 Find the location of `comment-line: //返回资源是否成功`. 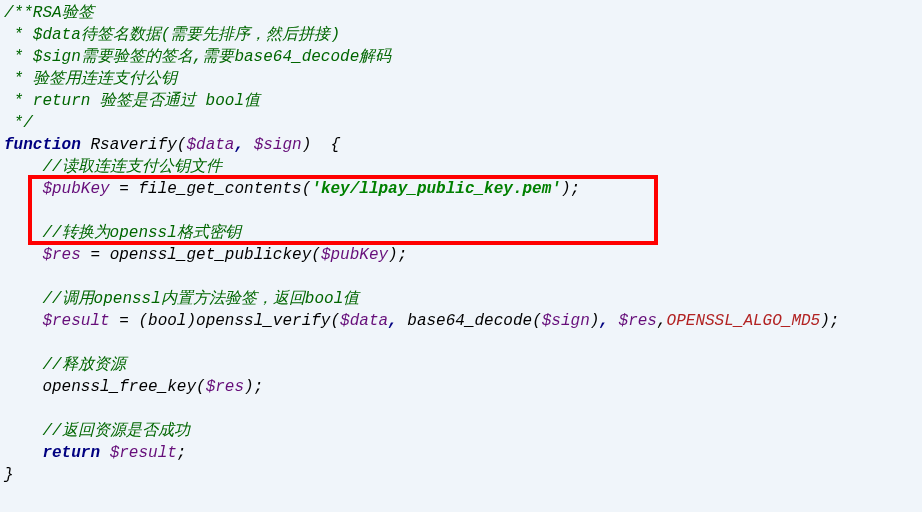

comment-line: //返回资源是否成功 is located at coordinates (116, 431).